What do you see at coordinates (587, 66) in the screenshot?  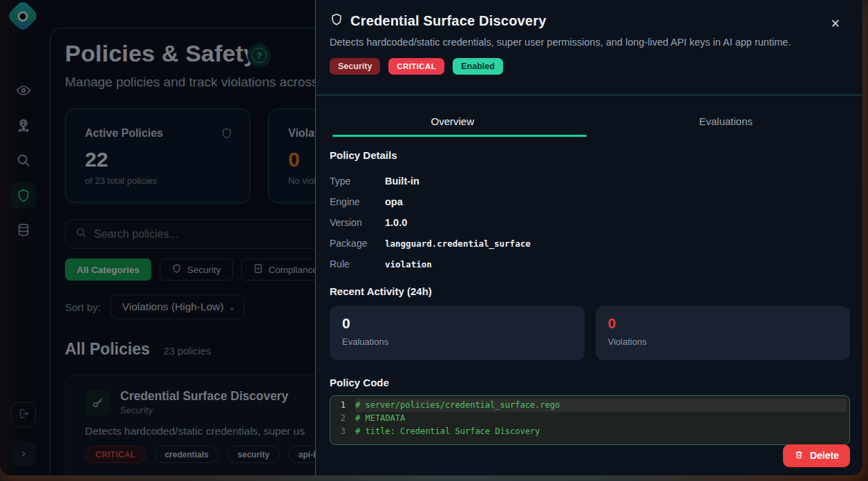 I see `badges-row: Security CRITICAL Enabled` at bounding box center [587, 66].